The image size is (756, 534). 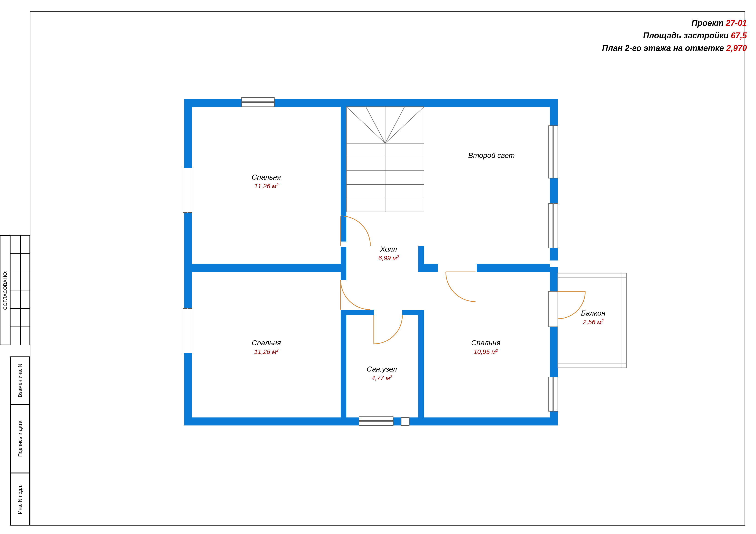 I want to click on balcony-door, so click(x=553, y=309).